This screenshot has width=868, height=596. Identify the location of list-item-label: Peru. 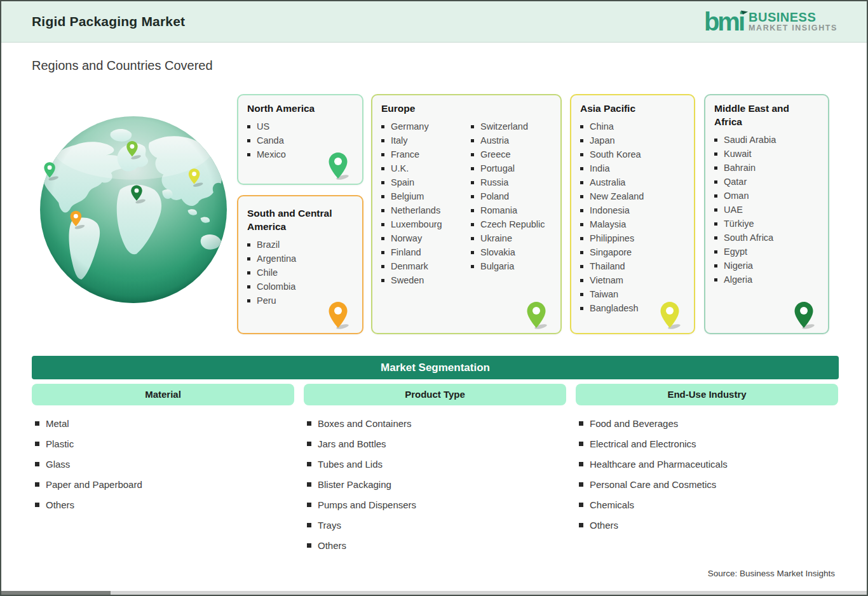
(267, 301).